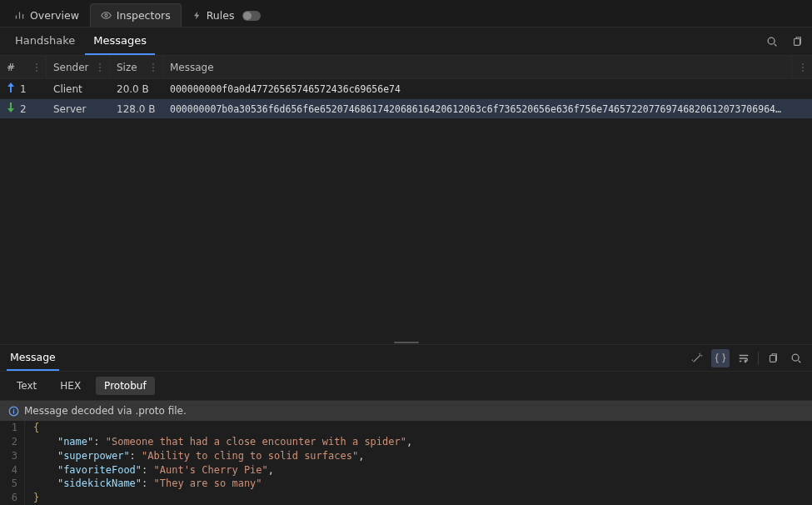 The height and width of the screenshot is (505, 812). What do you see at coordinates (406, 89) in the screenshot?
I see `table-row: 1 Client 20.0 B 000000000f0a0d4772656574…` at bounding box center [406, 89].